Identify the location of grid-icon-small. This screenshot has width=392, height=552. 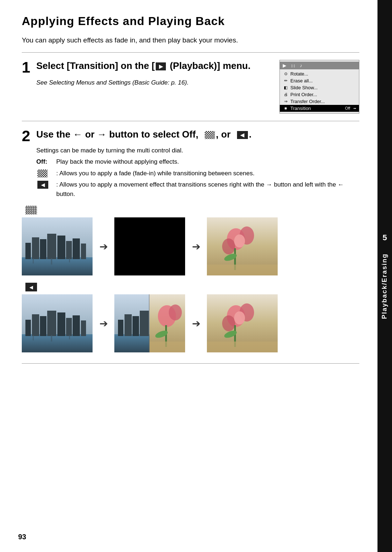
(42, 173).